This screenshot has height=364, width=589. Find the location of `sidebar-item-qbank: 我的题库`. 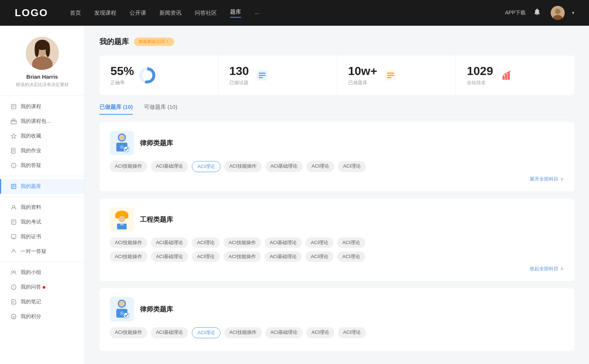

sidebar-item-qbank: 我的题库 is located at coordinates (42, 186).